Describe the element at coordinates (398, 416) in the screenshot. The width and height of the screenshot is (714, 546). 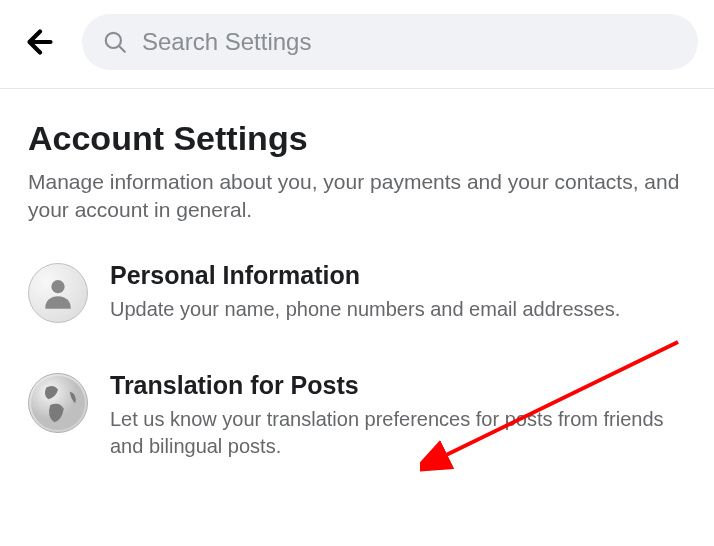
I see `setting-text: Translation for Posts Let us know your t…` at that location.